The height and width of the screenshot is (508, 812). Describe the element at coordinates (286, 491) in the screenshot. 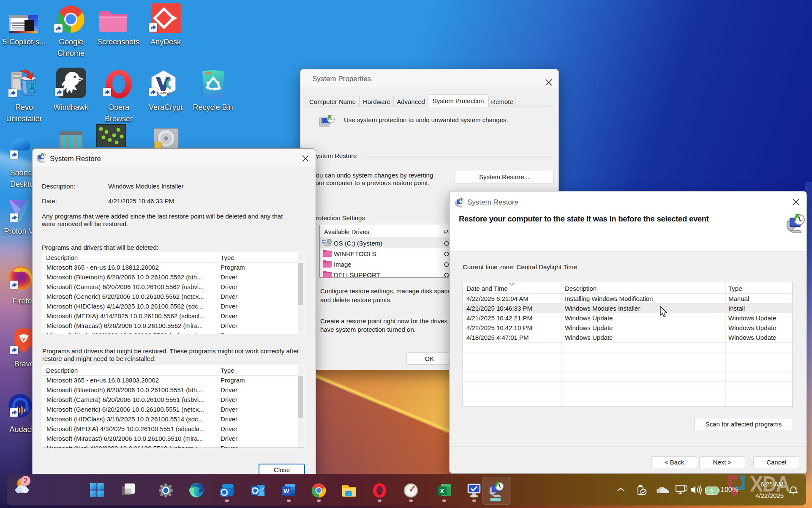

I see `svg-text: W` at that location.